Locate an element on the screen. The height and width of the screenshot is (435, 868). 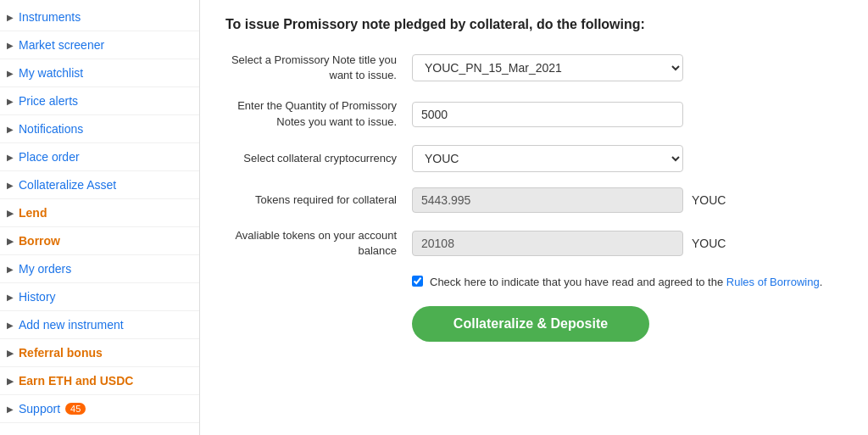
rules-link: Rules of Borrowing is located at coordinates (773, 282).